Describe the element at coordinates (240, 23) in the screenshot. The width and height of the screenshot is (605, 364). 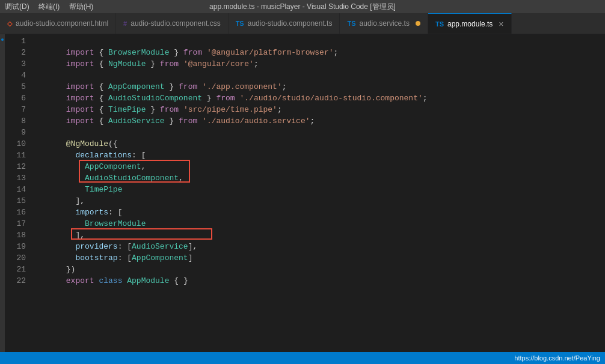
I see `ts1-tab-icon: TS` at that location.